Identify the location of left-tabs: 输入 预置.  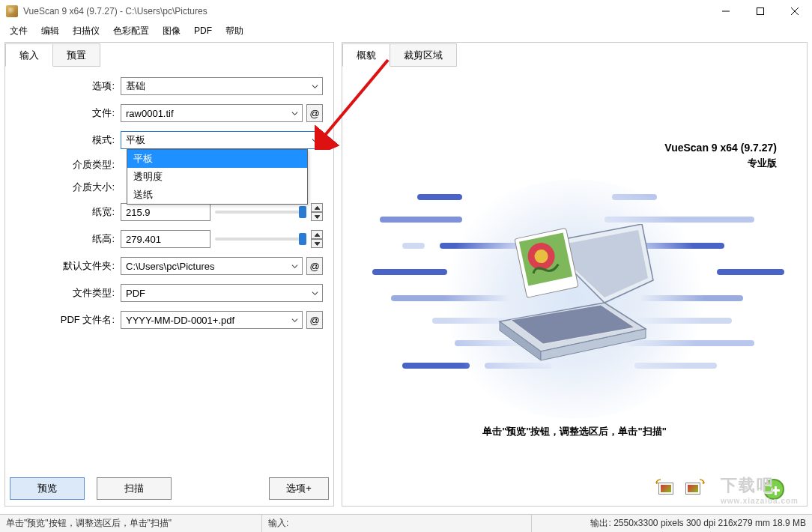
(169, 54).